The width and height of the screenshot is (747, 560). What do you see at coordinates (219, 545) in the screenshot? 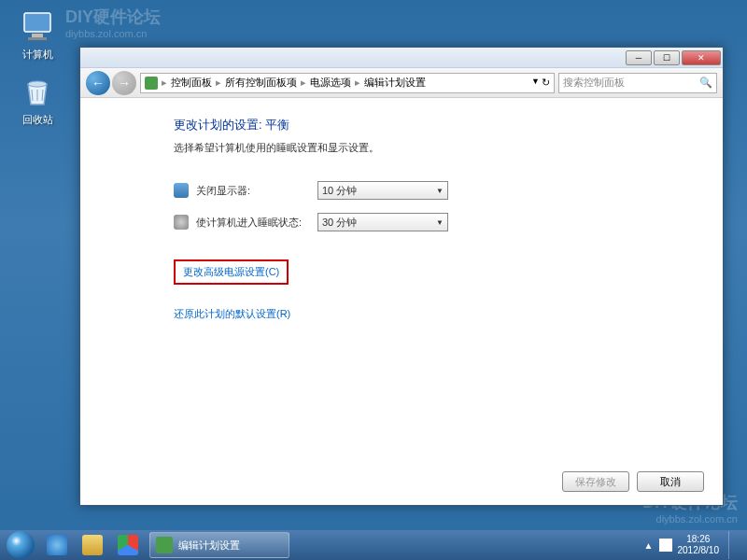
I see `taskbar-app-active: 编辑计划设置` at bounding box center [219, 545].